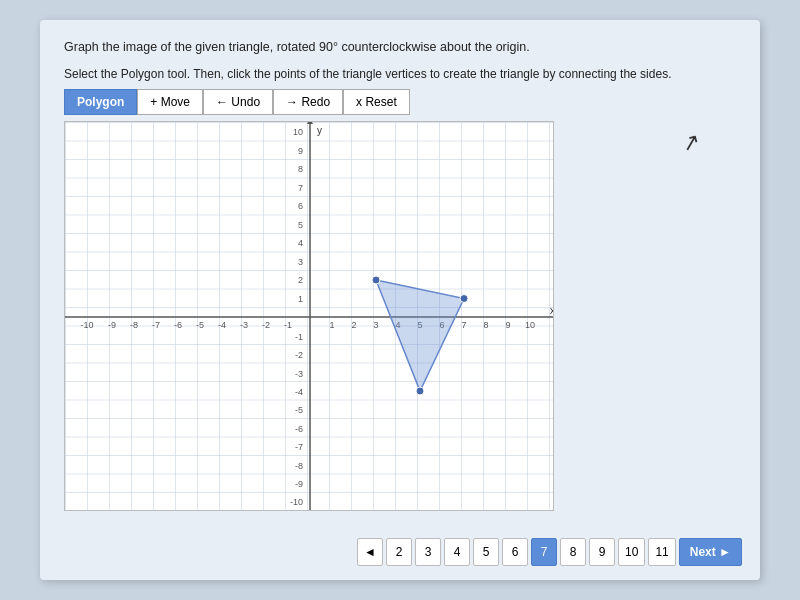 The height and width of the screenshot is (600, 800). Describe the element at coordinates (300, 206) in the screenshot. I see `svg-text: 6` at that location.